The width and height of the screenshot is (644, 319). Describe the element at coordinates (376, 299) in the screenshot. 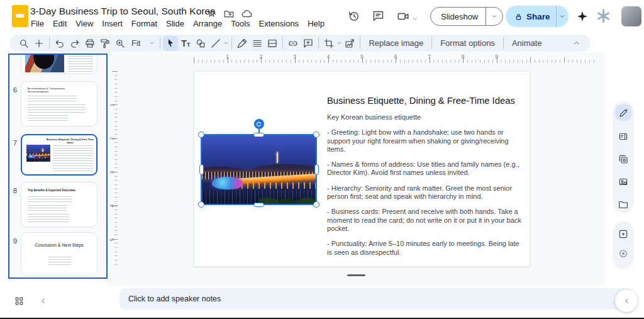

I see `speaker-notes: Click to add speaker notes` at that location.